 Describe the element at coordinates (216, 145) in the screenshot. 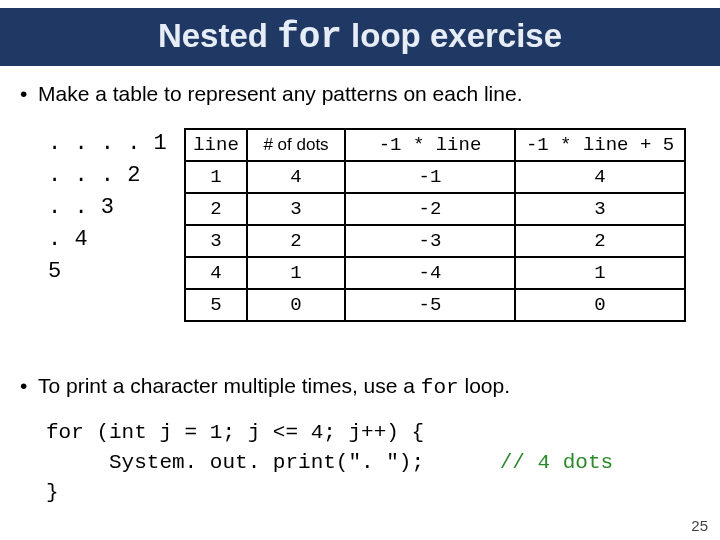

I see `th-line: line` at that location.